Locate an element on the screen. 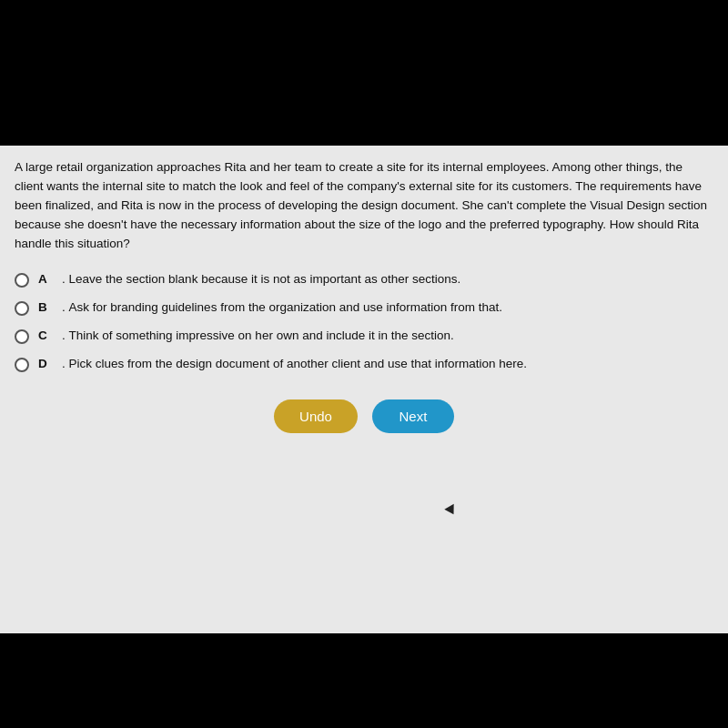 This screenshot has height=728, width=728. question-text: A large retail organization approaches R… is located at coordinates (364, 206).